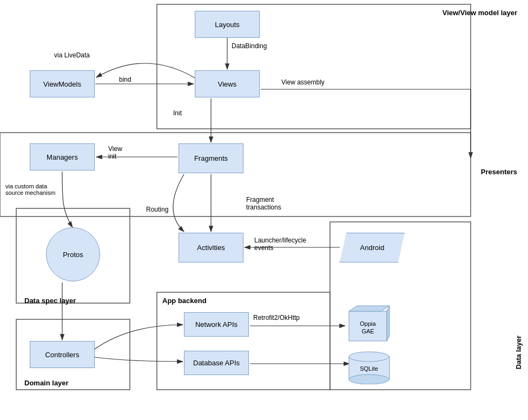 The height and width of the screenshot is (420, 528). What do you see at coordinates (369, 324) in the screenshot?
I see `oppia-gae-box: Oppia GAE` at bounding box center [369, 324].